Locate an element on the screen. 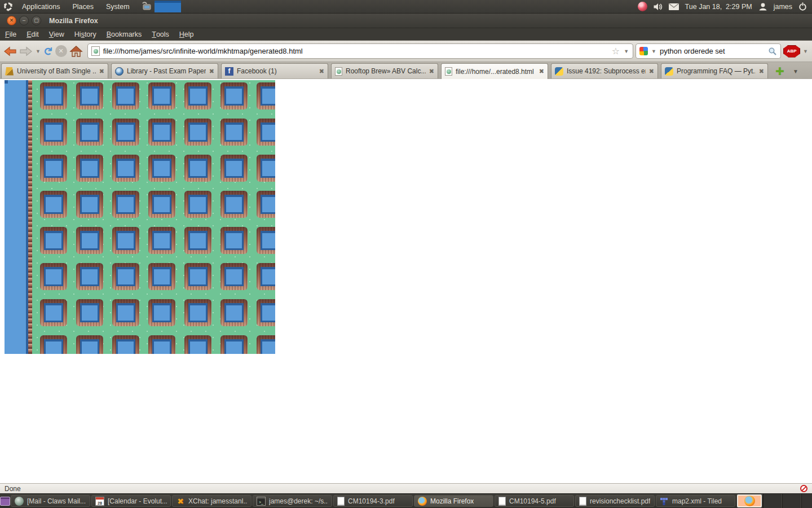 This screenshot has width=812, height=508. google-search-engine-icon is located at coordinates (644, 51).